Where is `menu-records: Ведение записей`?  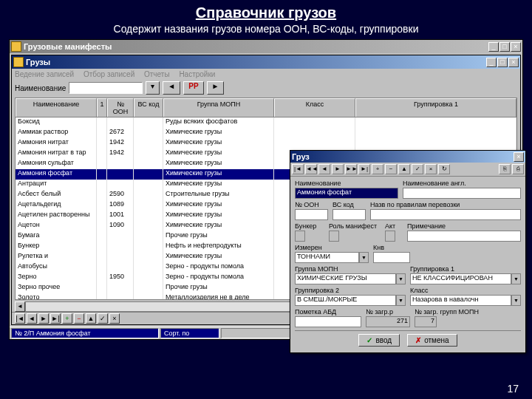
menu-records: Ведение записей is located at coordinates (44, 74).